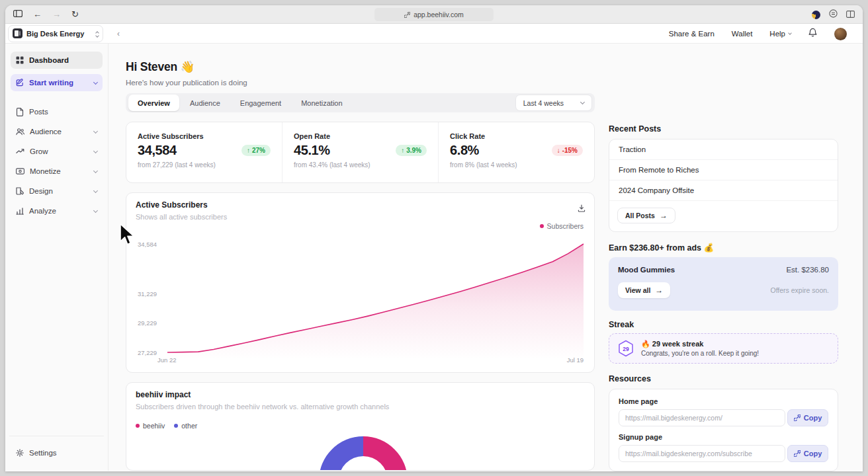  Describe the element at coordinates (17, 33) in the screenshot. I see `workspace-logo` at that location.